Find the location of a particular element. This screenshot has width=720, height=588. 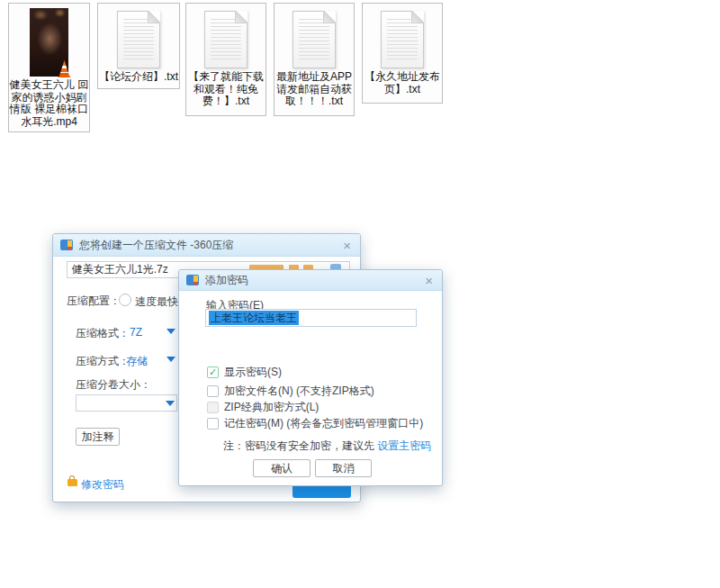

file-name-txt-1: 【论坛介绍】.txt is located at coordinates (139, 77).